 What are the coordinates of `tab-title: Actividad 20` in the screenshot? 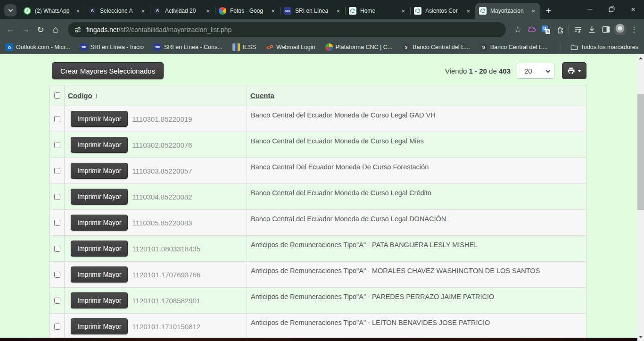 It's located at (184, 11).